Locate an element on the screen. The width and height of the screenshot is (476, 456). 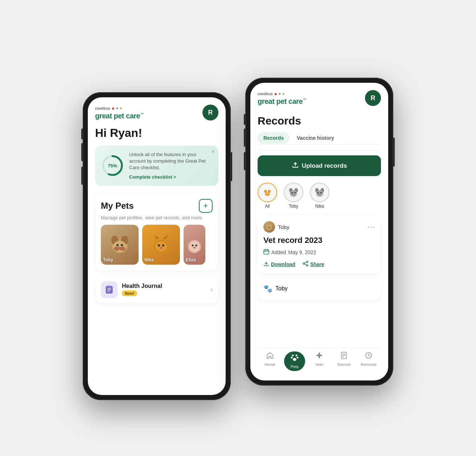
vol-down-button is located at coordinates (82, 176).